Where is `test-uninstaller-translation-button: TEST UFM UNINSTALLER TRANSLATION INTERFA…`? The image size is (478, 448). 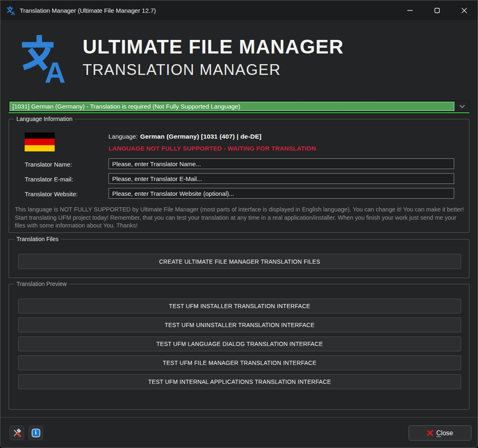
test-uninstaller-translation-button: TEST UFM UNINSTALLER TRANSLATION INTERFA… is located at coordinates (240, 325).